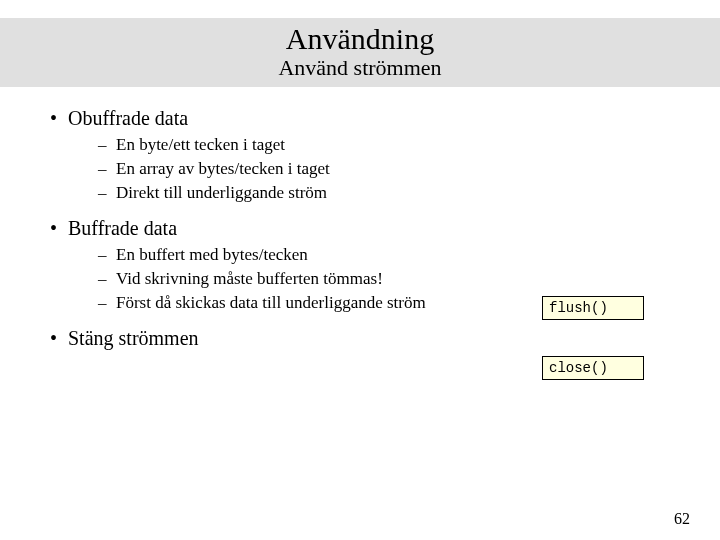 This screenshot has height=540, width=720. I want to click on list-item: –En array av bytes/tecken i taget, so click(409, 170).